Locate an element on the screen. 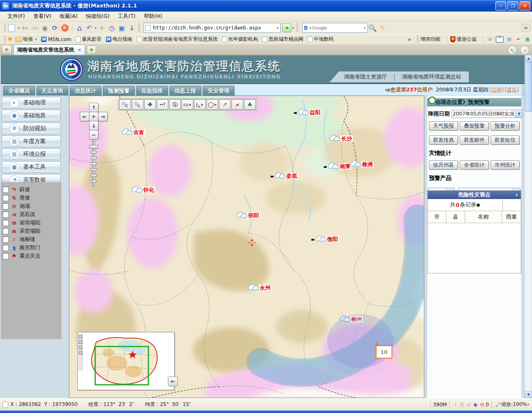 The width and height of the screenshot is (532, 413). logout-link: [注销] is located at coordinates (496, 90).